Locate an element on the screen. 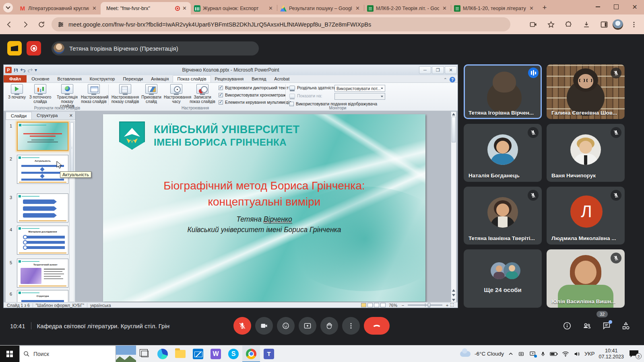 This screenshot has width=644, height=362. participants-button: 32 is located at coordinates (587, 326).